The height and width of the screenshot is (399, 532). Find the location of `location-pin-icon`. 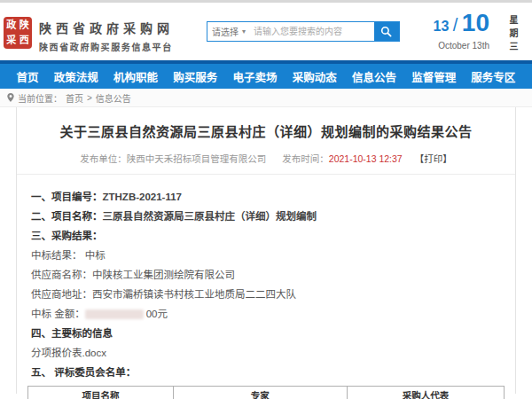

location-pin-icon is located at coordinates (11, 98).